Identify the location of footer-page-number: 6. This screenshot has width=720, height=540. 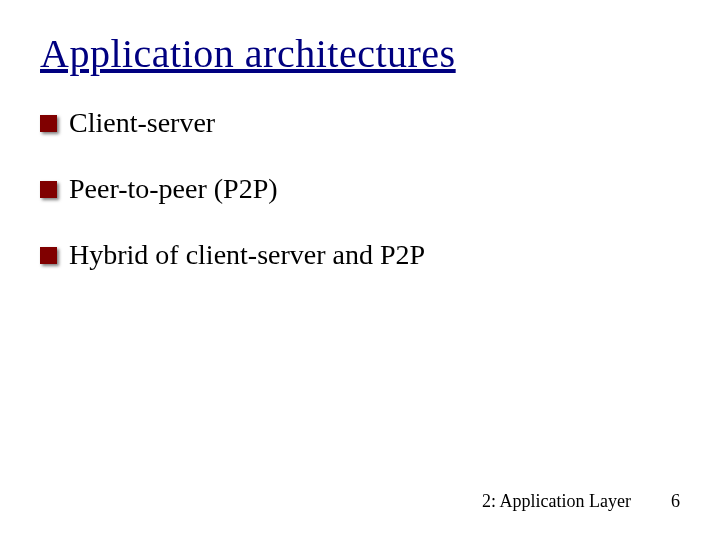
(676, 502).